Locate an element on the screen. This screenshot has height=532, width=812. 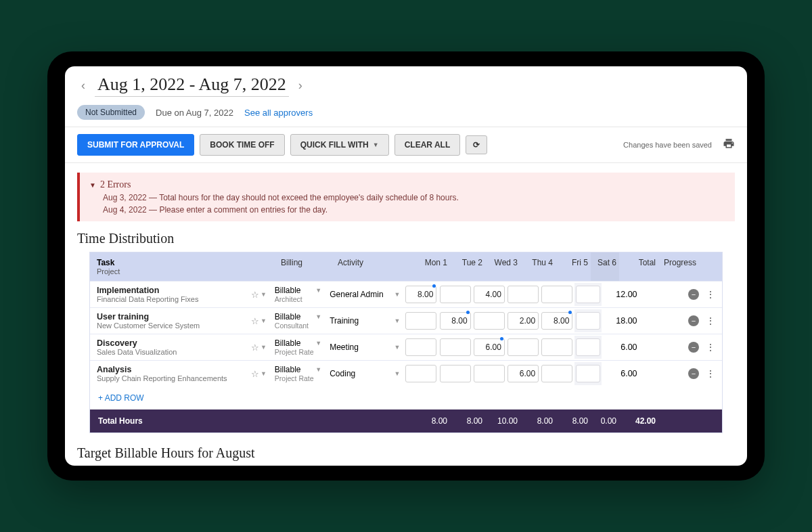
error-line: Aug 4, 2022 — Please enter a comment on … is located at coordinates (414, 210).